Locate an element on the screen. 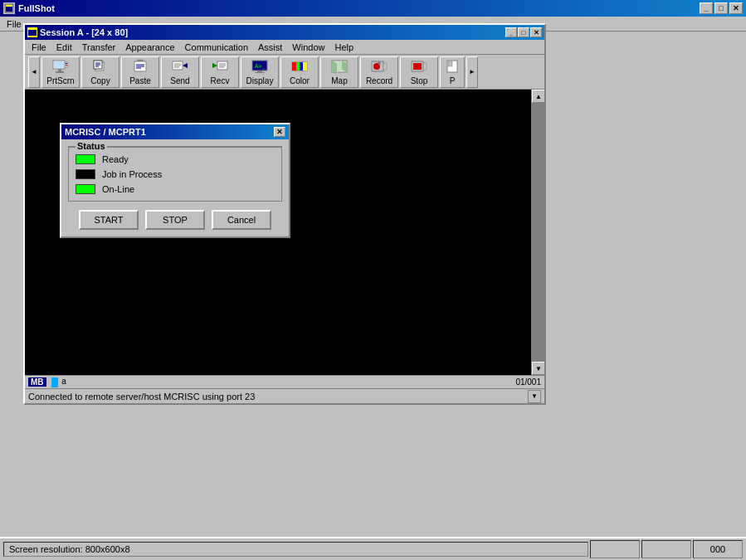  session-titlebar-buttons: _ □ ✕ is located at coordinates (524, 32).